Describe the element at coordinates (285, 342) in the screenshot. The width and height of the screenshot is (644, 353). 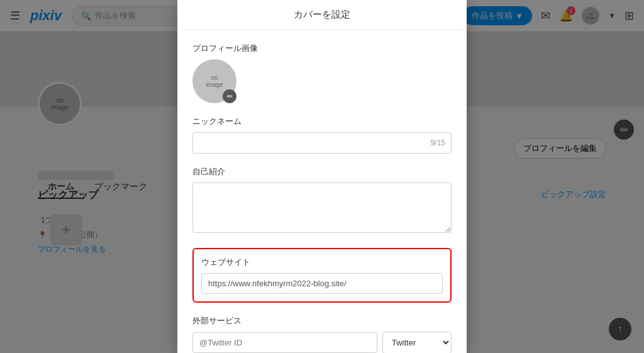
I see `twitter-id-input` at that location.